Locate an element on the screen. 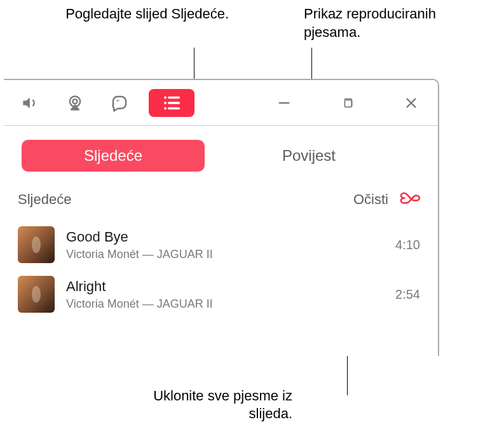 Image resolution: width=504 pixels, height=436 pixels. minimize-icon is located at coordinates (284, 103).